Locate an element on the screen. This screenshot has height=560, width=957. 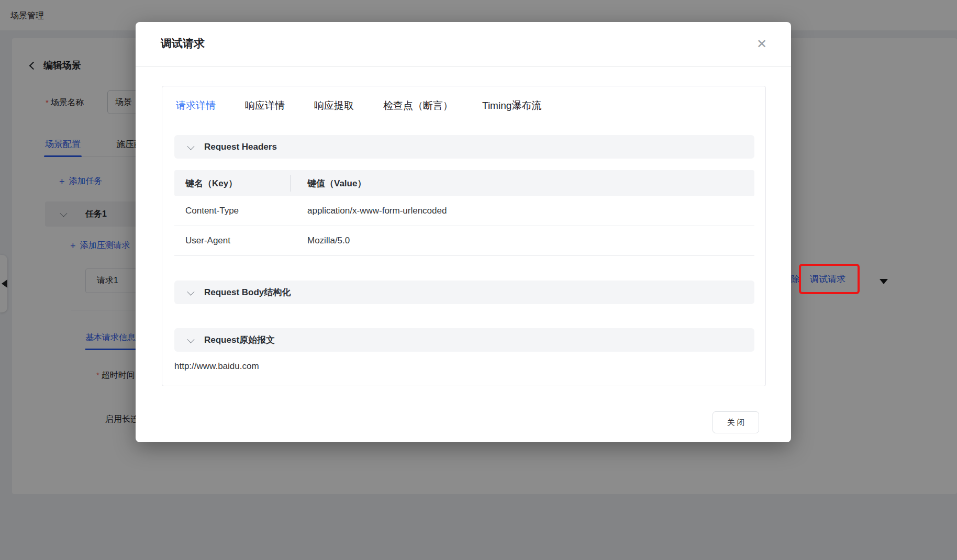
raw-request-content: http://www.baidu.com is located at coordinates (217, 366).